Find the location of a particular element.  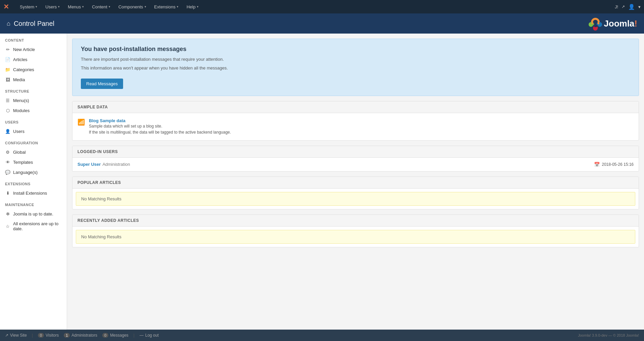

image-icon: 🖼 is located at coordinates (8, 80).